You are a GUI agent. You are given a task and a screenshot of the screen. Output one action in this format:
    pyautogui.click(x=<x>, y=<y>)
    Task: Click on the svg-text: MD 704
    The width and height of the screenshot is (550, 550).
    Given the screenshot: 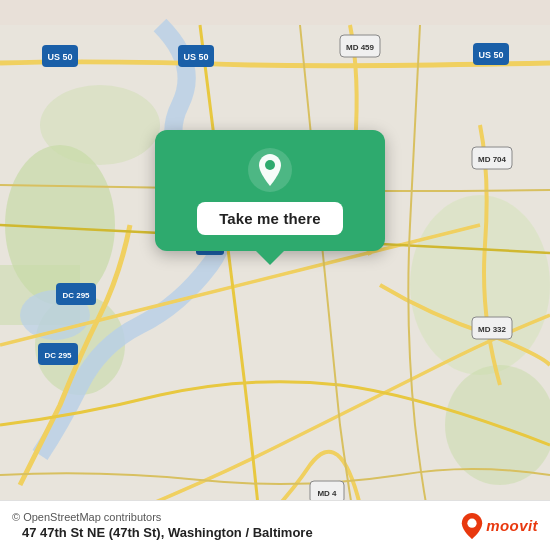 What is the action you would take?
    pyautogui.click(x=492, y=160)
    